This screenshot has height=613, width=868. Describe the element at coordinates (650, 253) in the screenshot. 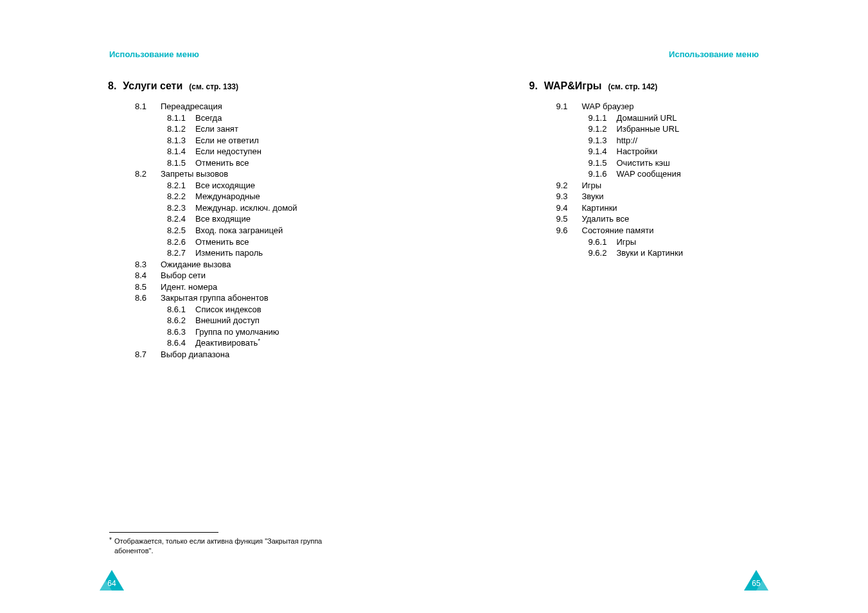

I see `toc-entry-text: Звуки и Картинки` at that location.